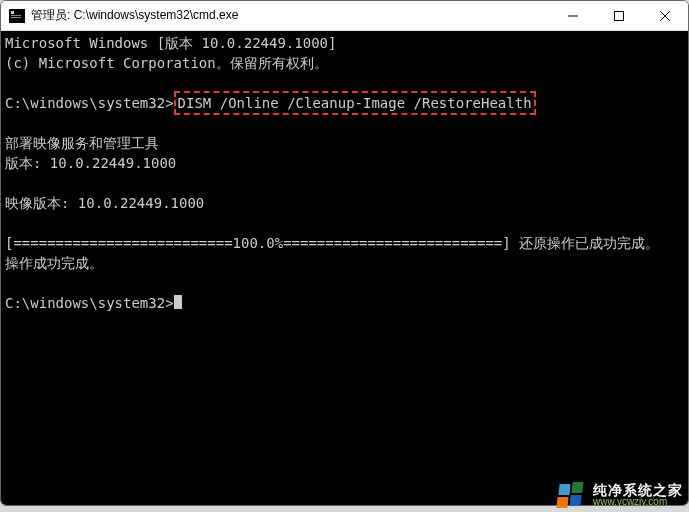 Image resolution: width=689 pixels, height=512 pixels. I want to click on watermark: 纯净系统之家 www.ycwzjy.com, so click(620, 495).